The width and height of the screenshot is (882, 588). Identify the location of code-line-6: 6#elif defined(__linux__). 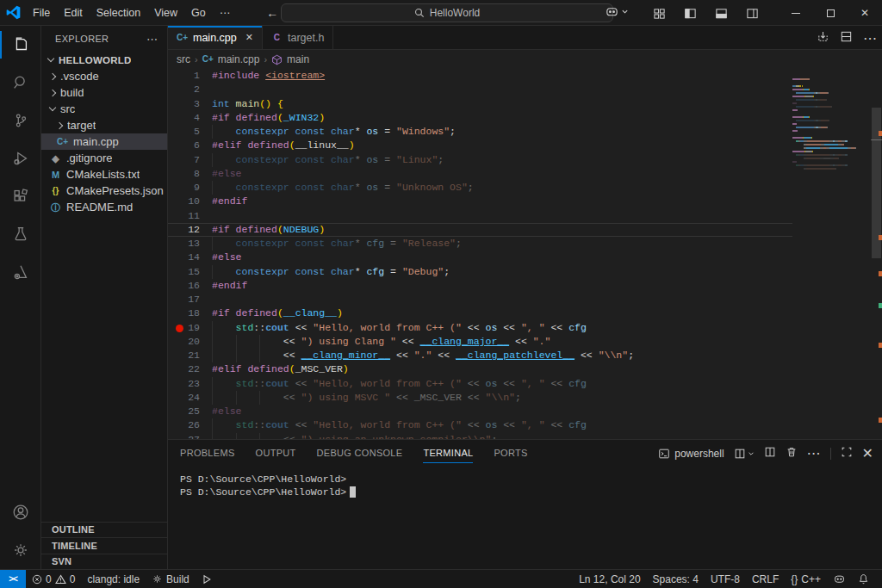
(481, 145).